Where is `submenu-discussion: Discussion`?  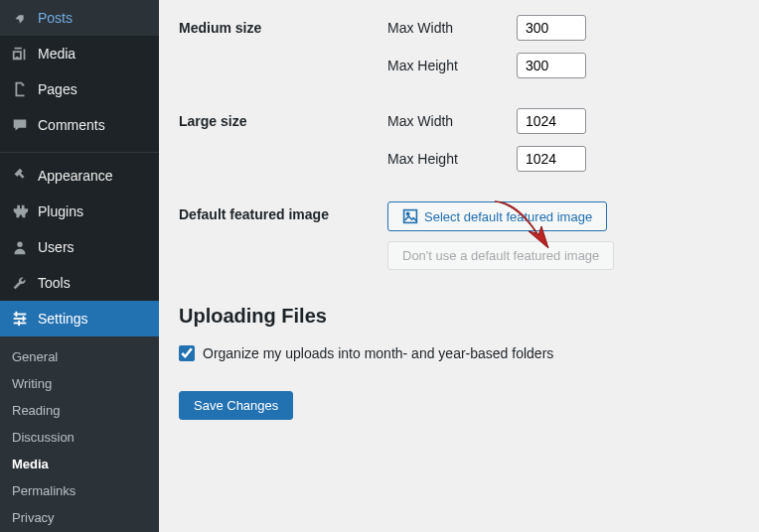
submenu-discussion: Discussion is located at coordinates (79, 437).